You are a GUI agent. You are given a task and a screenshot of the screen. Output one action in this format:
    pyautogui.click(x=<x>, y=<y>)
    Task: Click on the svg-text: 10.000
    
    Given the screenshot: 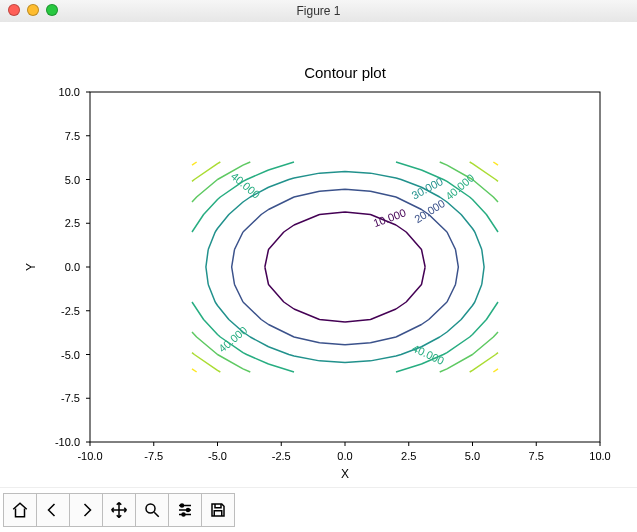 What is the action you would take?
    pyautogui.click(x=390, y=218)
    